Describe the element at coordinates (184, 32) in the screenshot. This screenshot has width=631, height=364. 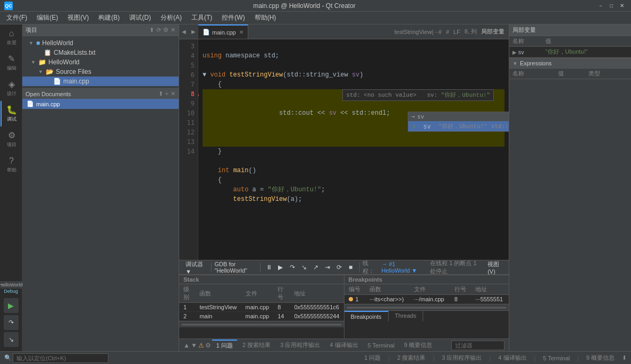
I see `tab-prev-button: ◀` at that location.